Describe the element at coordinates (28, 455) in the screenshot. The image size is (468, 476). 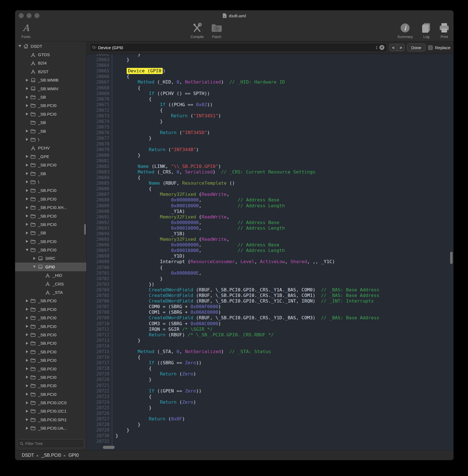
I see `breadcrumb-item-dsdt: DSDT` at that location.